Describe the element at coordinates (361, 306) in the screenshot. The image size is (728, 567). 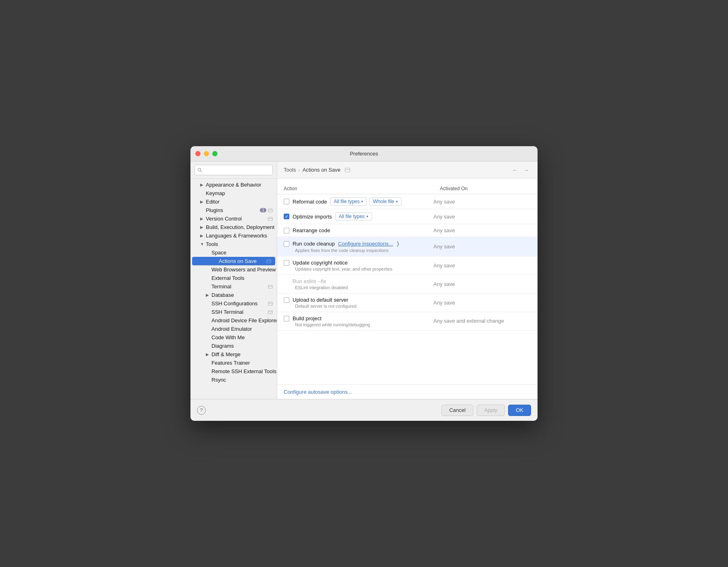
I see `action-description: Default server is not configured` at that location.